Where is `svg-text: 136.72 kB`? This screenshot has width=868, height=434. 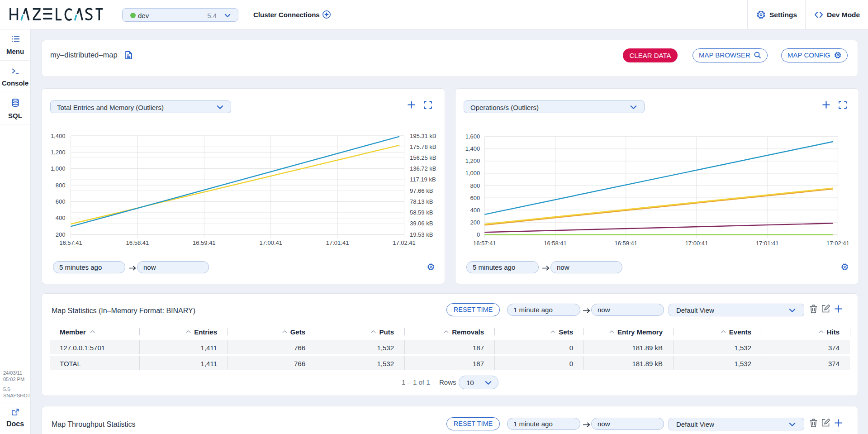
svg-text: 136.72 kB is located at coordinates (423, 168).